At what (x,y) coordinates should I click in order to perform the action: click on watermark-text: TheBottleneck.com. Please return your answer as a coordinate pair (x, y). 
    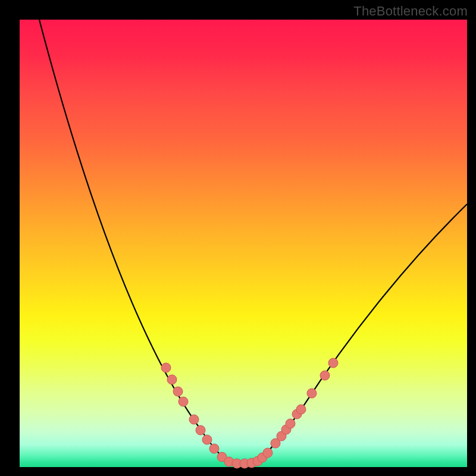
    Looking at the image, I should click on (411, 11).